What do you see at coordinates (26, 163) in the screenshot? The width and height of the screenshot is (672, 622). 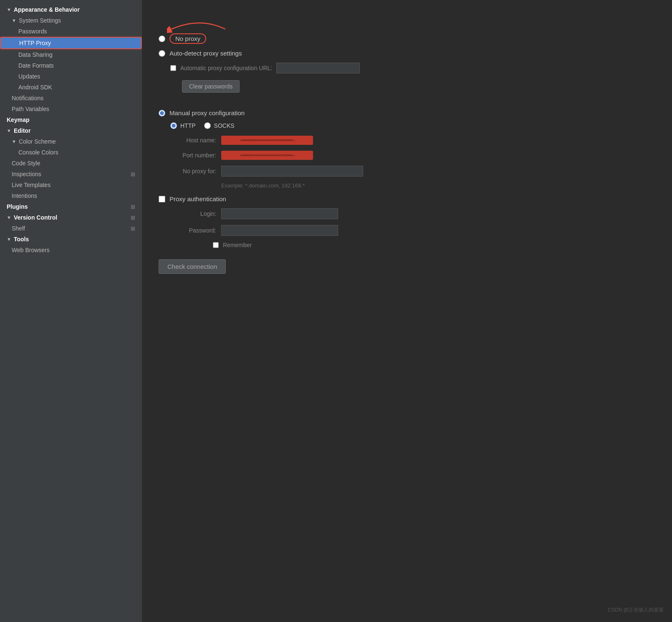 I see `code-style-label: Code Style` at bounding box center [26, 163].